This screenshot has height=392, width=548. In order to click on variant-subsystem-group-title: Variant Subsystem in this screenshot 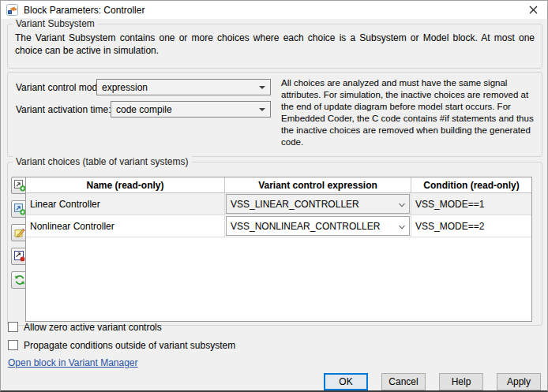, I will do `click(55, 24)`.